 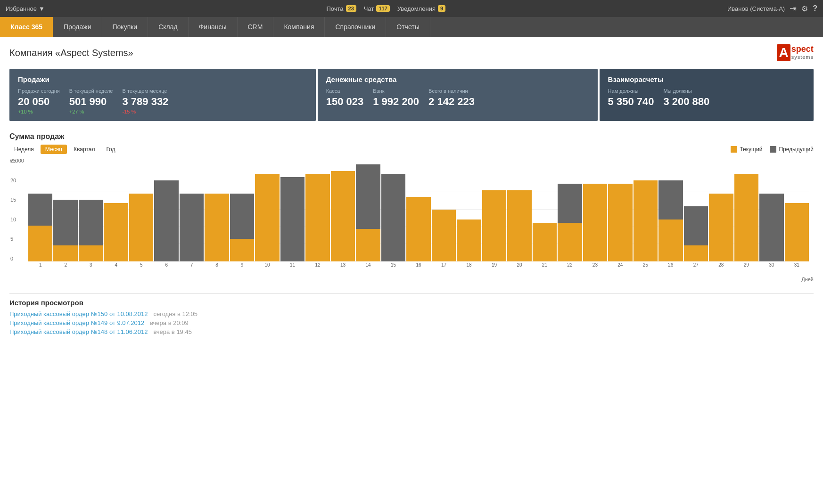 I want to click on stats-sales-week: В текущей неделе 501 990 +27 %, so click(x=91, y=101).